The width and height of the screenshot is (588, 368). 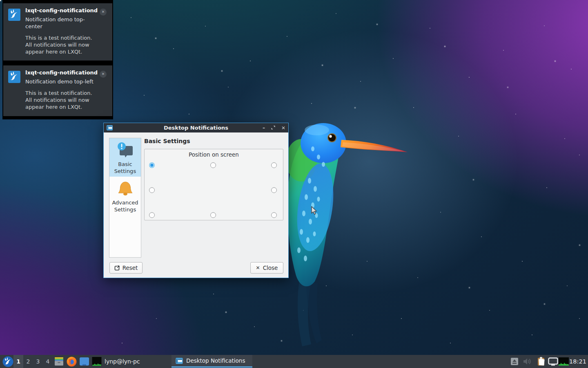 What do you see at coordinates (541, 361) in the screenshot?
I see `clipboard-icon` at bounding box center [541, 361].